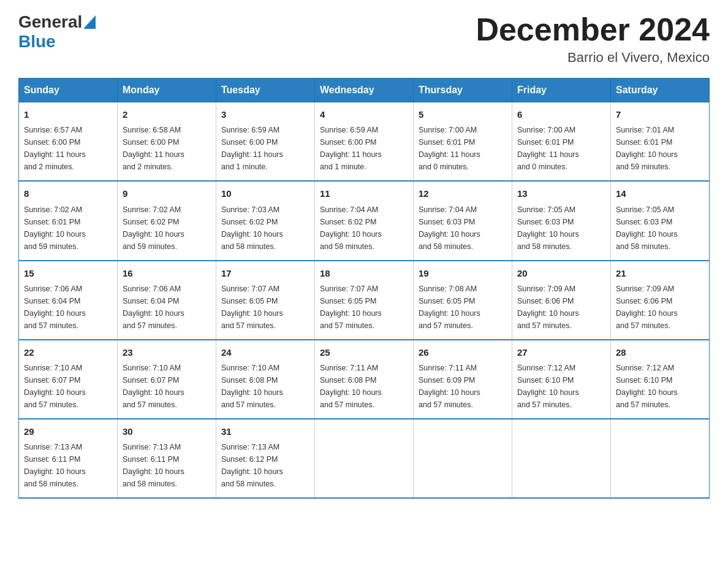  What do you see at coordinates (661, 379) in the screenshot?
I see `calendar-day-cell: 28Sunrise: 7:12 AM Sunset: 6:10 PM Dayli…` at bounding box center [661, 379].